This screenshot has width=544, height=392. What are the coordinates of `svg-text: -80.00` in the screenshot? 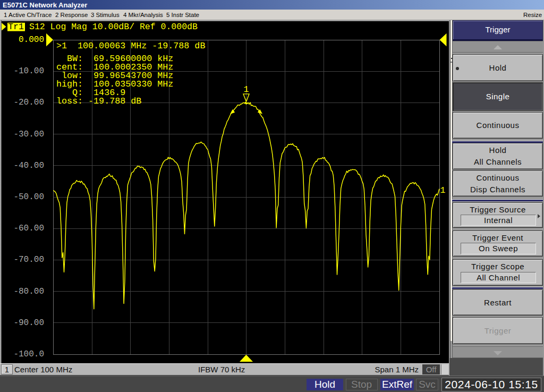 It's located at (29, 292).